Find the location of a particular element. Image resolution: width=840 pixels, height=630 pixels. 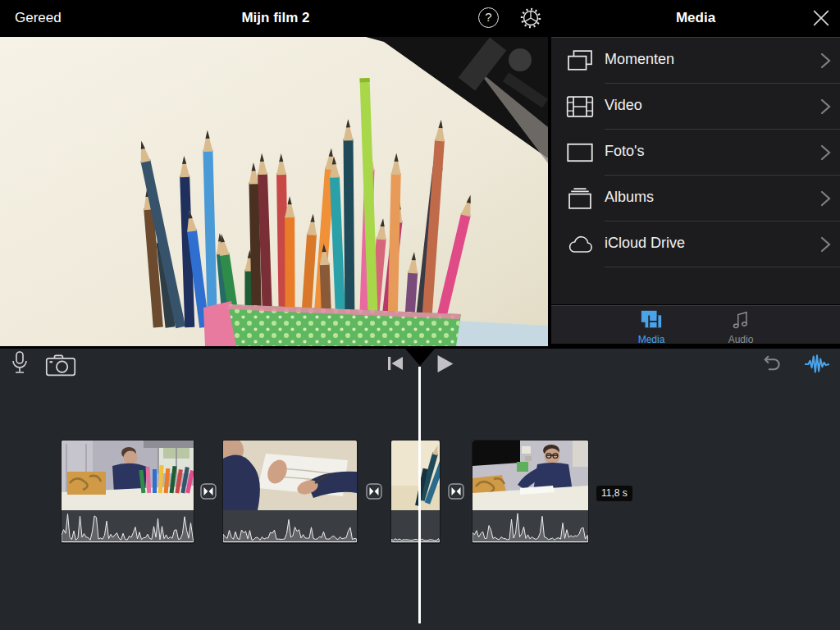

albums-icon is located at coordinates (580, 199).